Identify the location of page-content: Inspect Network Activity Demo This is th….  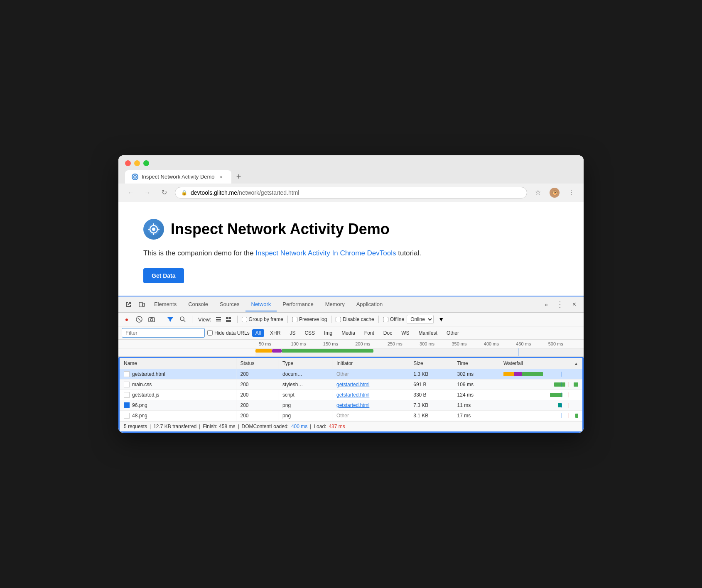
(351, 249).